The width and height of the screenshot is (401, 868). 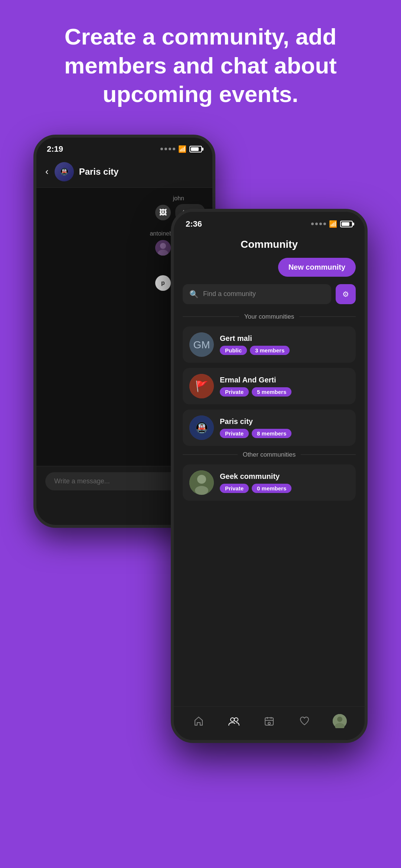 What do you see at coordinates (202, 345) in the screenshot?
I see `gert-mali-svg: GM` at bounding box center [202, 345].